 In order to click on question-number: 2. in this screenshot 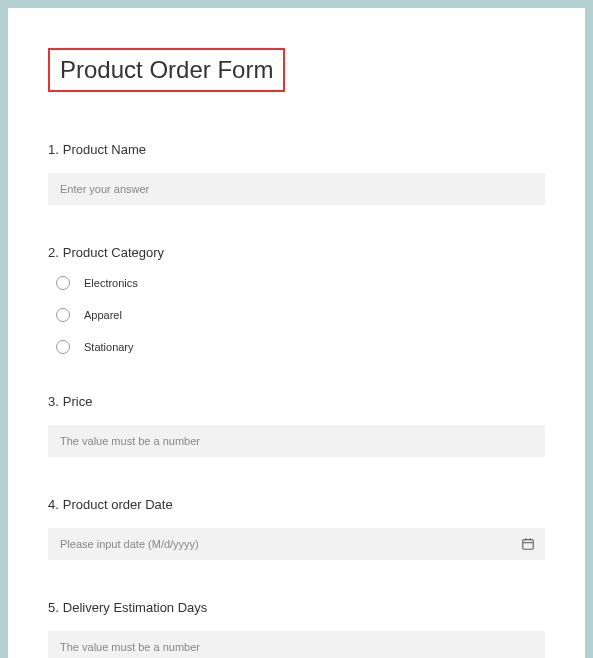, I will do `click(54, 252)`.